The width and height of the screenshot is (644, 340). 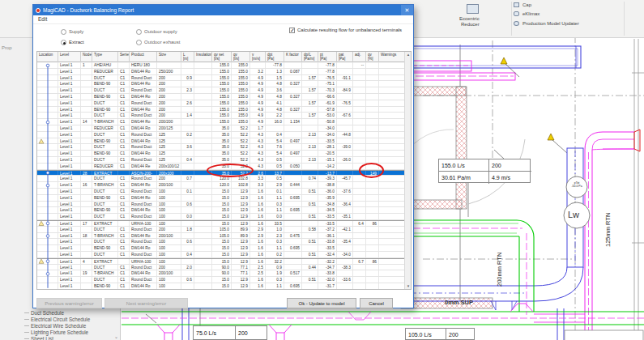 What do you see at coordinates (87, 57) in the screenshot?
I see `column-header: Node` at bounding box center [87, 57].